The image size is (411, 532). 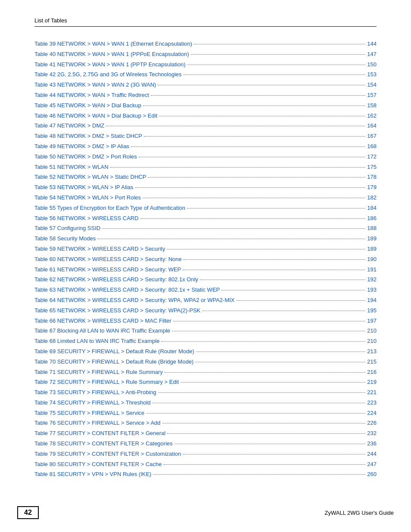 I want to click on toc-page-number: 178, so click(x=372, y=177).